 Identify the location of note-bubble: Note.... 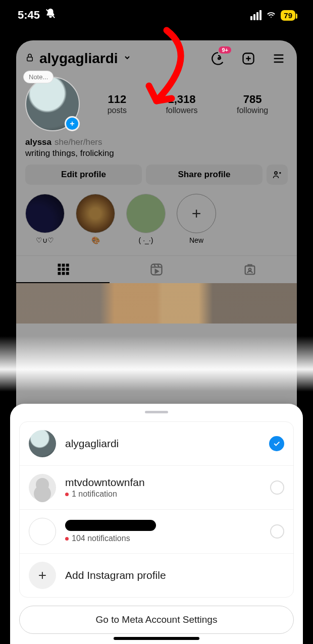
(38, 77).